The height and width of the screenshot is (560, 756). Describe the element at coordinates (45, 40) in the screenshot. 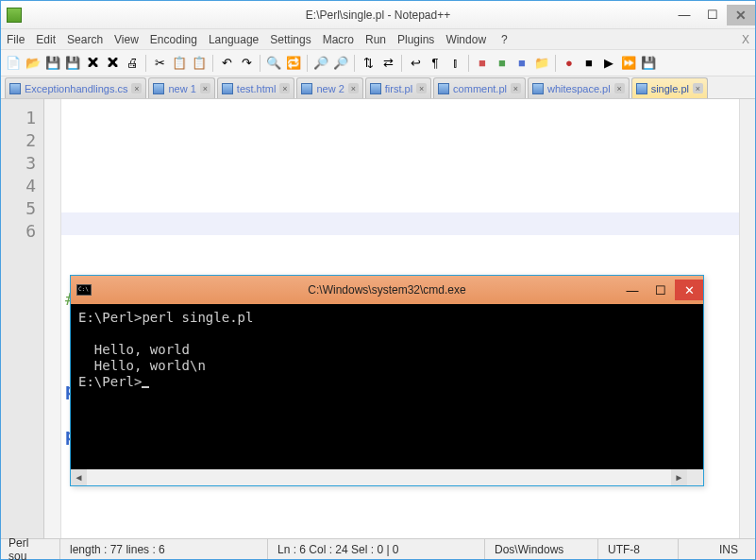

I see `menu-edit: Edit` at that location.